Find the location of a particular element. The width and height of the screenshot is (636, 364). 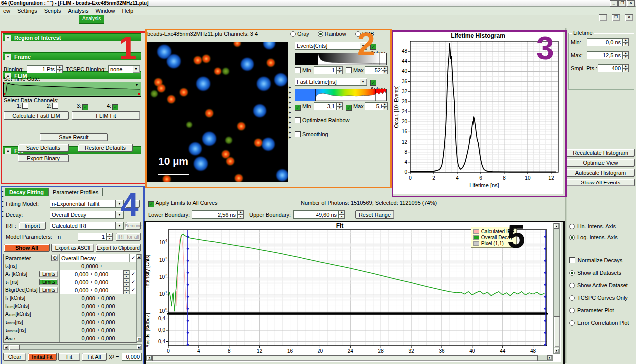

close-button: ✕ is located at coordinates (631, 4).